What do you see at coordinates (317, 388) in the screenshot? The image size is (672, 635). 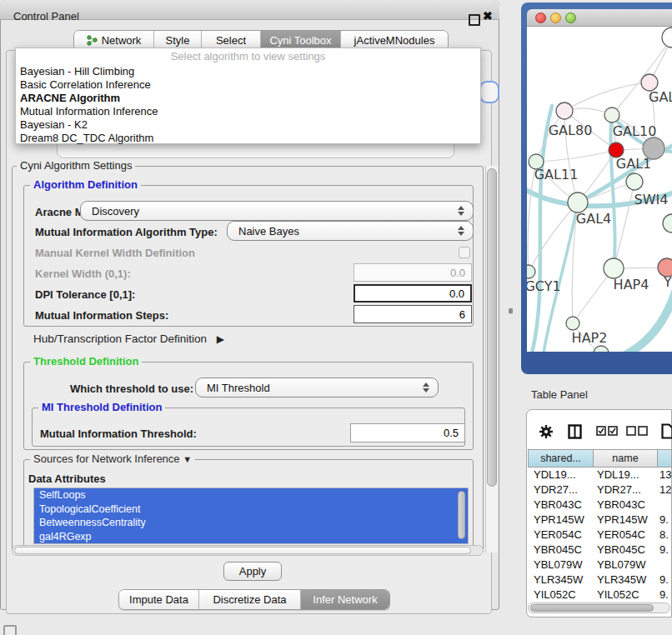 I see `which-threshold-select: MI Threshold` at bounding box center [317, 388].